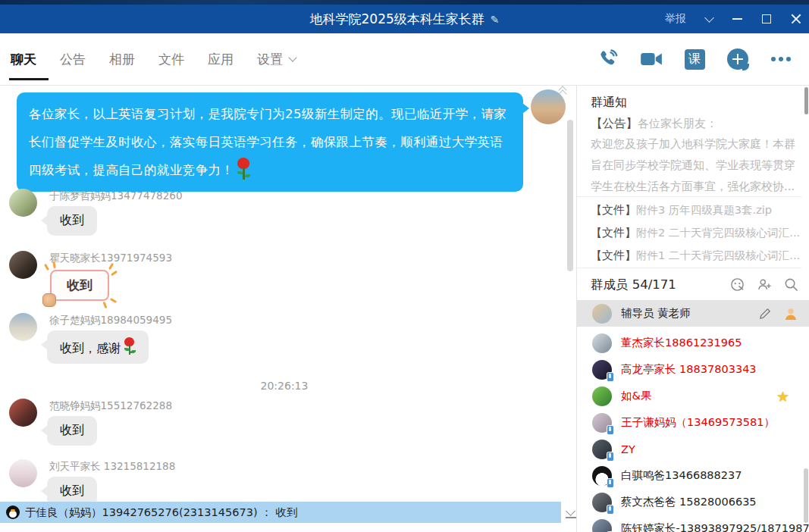 The width and height of the screenshot is (809, 532). I want to click on member-row-owner: 辅导员 黄老师, so click(693, 314).